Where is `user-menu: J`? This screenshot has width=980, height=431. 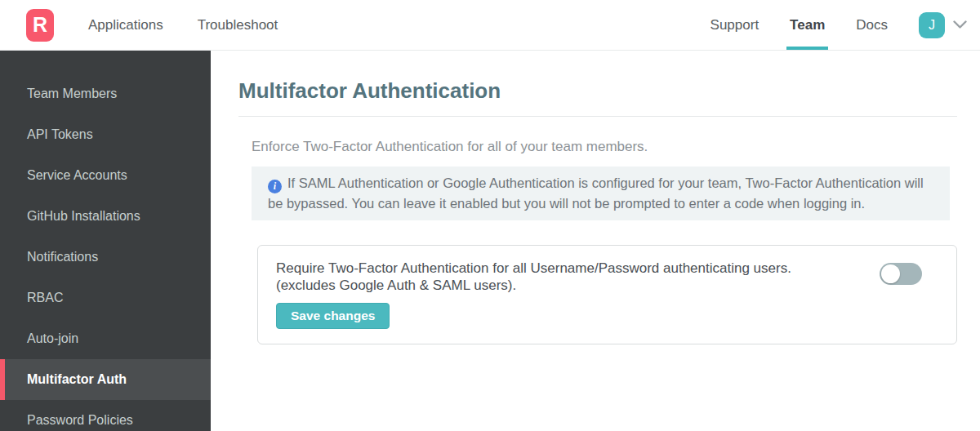
user-menu: J is located at coordinates (942, 24).